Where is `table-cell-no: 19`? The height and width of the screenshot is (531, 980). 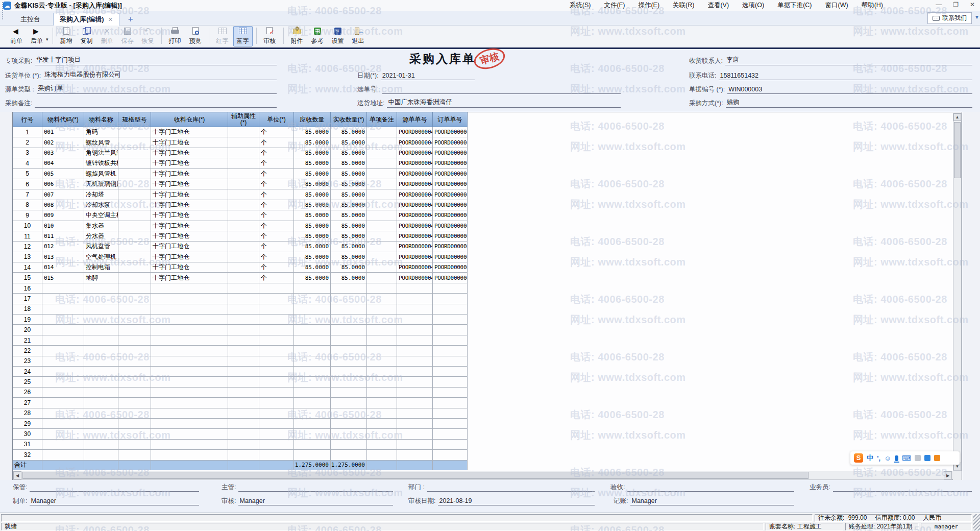 table-cell-no: 19 is located at coordinates (28, 320).